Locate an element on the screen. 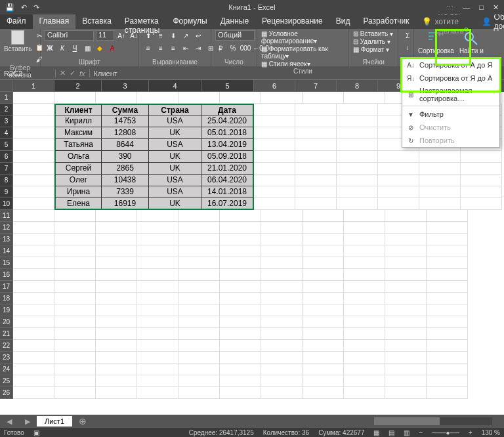 This screenshot has width=504, height=437. find-select-button: Найти и is located at coordinates (471, 42).